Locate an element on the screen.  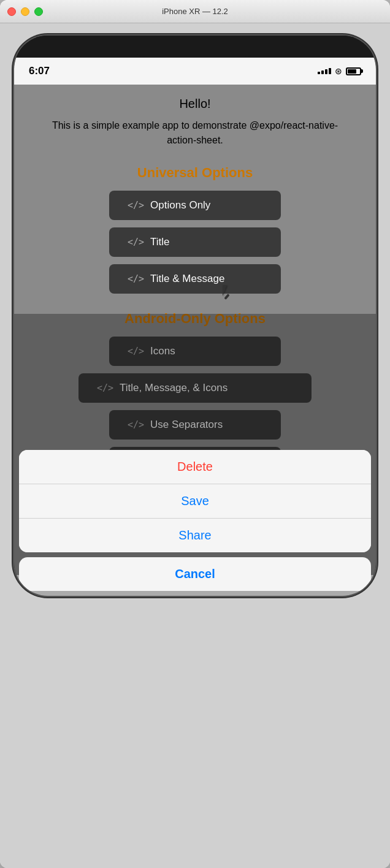
action-sheet-cancel-button: Cancel is located at coordinates (195, 574).